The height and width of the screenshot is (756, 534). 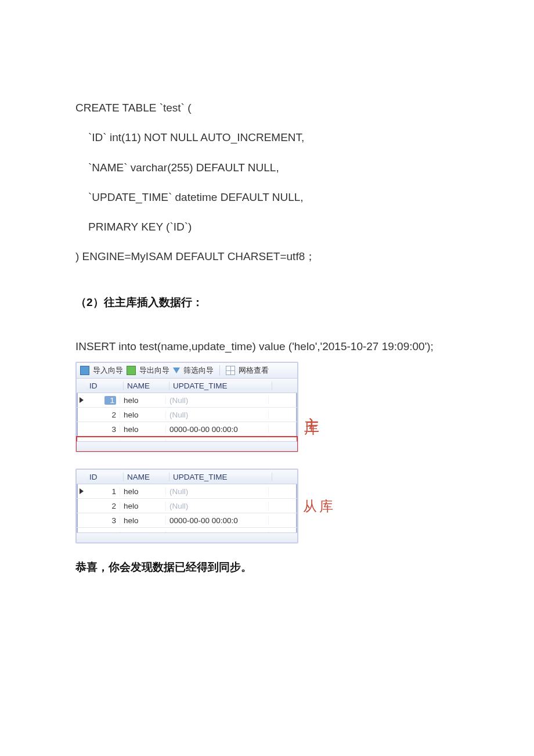 What do you see at coordinates (187, 415) in the screenshot?
I see `master-grid: ID NAME UPDATE_TIME 1helo(Null)2helo(Nul…` at bounding box center [187, 415].